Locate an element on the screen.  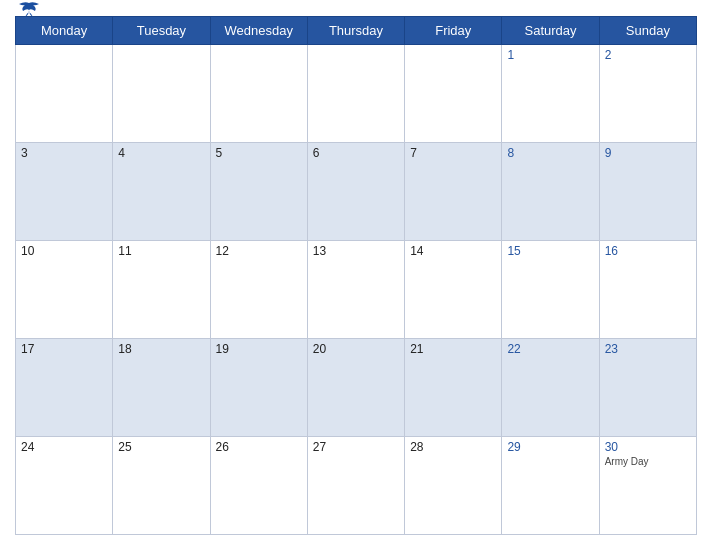
weekday-header-saturday: Saturday is located at coordinates (550, 31).